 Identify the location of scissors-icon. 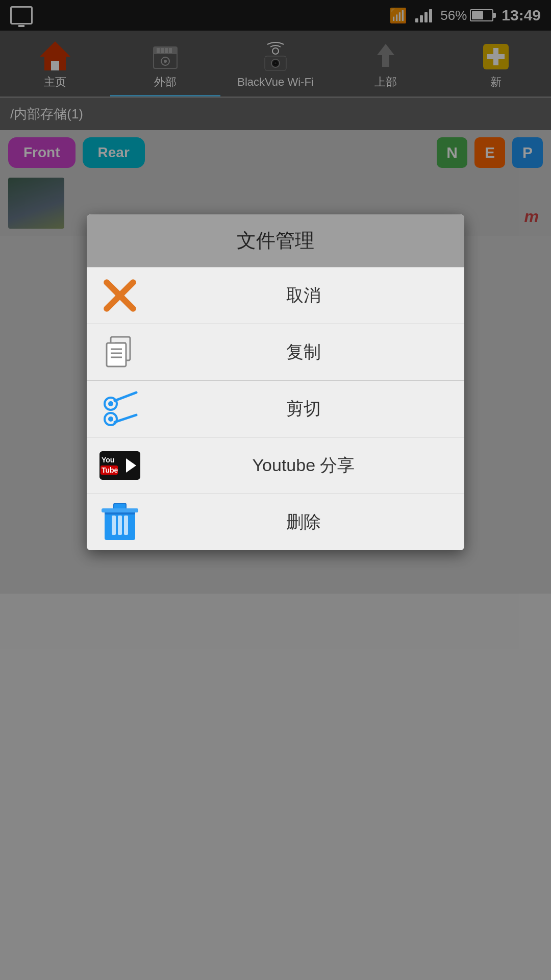
(120, 409).